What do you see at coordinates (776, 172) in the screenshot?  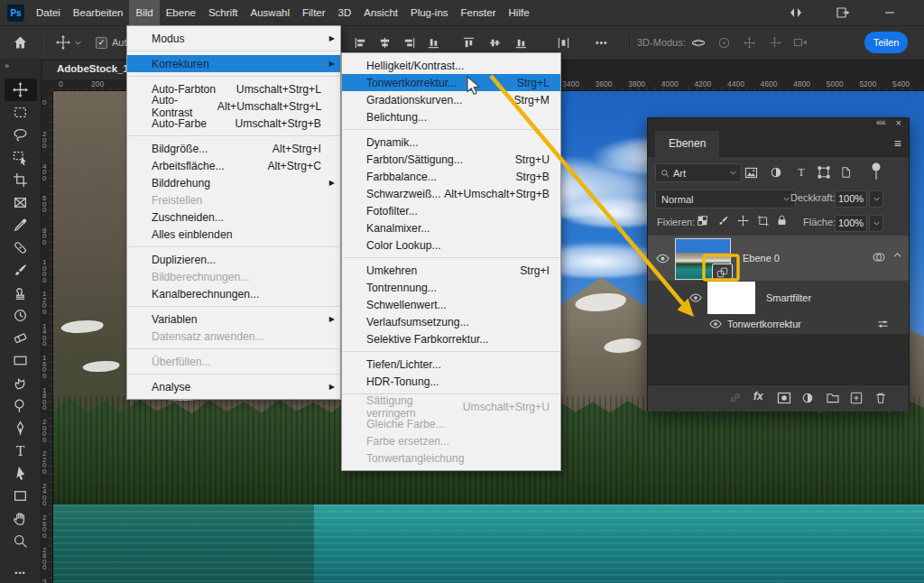 I see `filter-adjustment-layers-icon` at bounding box center [776, 172].